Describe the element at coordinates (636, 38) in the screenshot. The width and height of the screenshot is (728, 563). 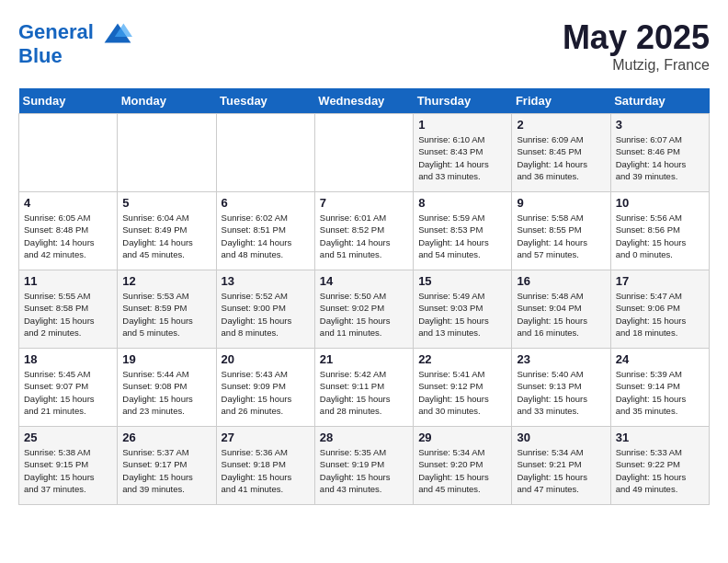
I see `month-year: May 2025` at that location.